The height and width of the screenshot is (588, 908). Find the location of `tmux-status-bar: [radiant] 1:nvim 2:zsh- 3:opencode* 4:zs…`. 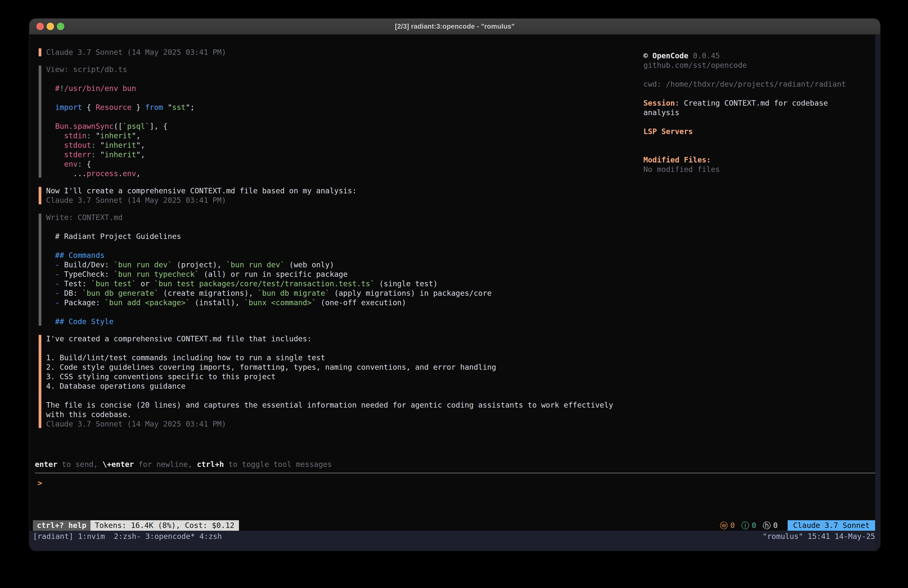

tmux-status-bar: [radiant] 1:nvim 2:zsh- 3:opencode* 4:zs… is located at coordinates (455, 536).